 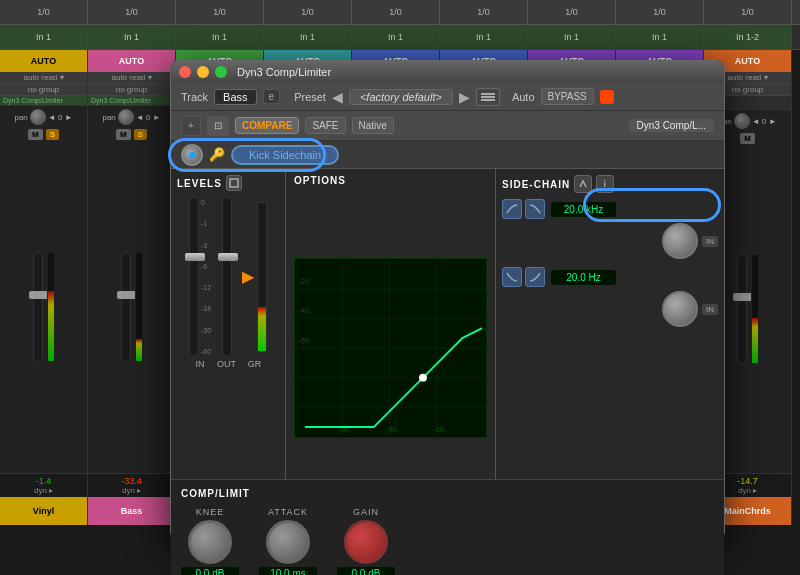 What do you see at coordinates (288, 542) in the screenshot?
I see `attack-knob` at bounding box center [288, 542].